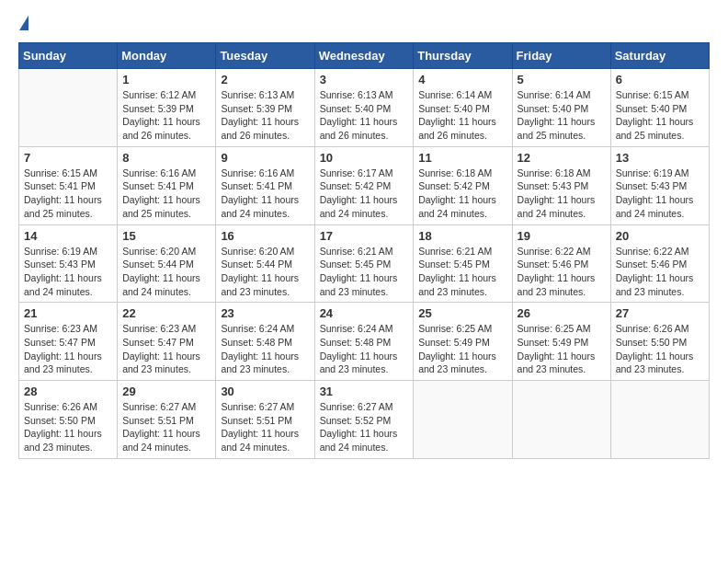 Image resolution: width=728 pixels, height=563 pixels. I want to click on weekday-header-sunday: Sunday, so click(68, 56).